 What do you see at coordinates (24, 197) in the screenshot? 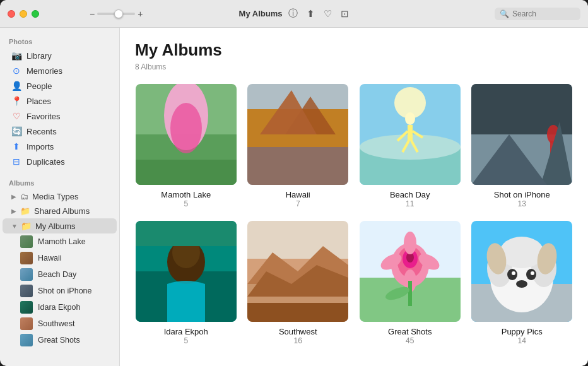
I see `media-types-icon: 🗂` at bounding box center [24, 197].